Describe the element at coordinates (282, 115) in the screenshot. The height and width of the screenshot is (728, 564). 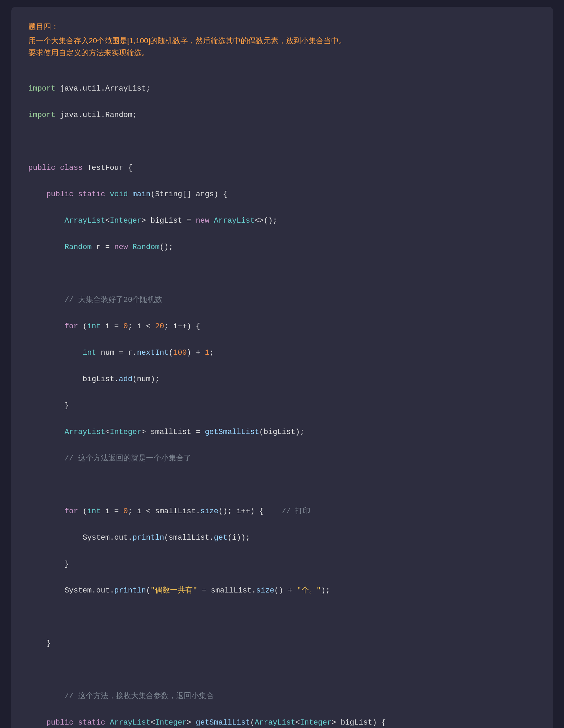
I see `code-line-2: import java.util.Random;` at that location.